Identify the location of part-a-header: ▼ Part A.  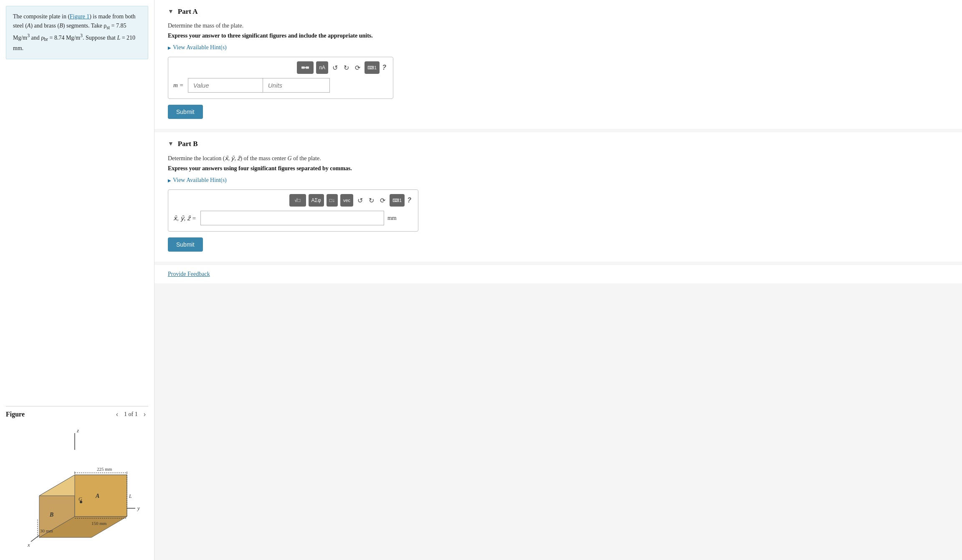
(558, 12).